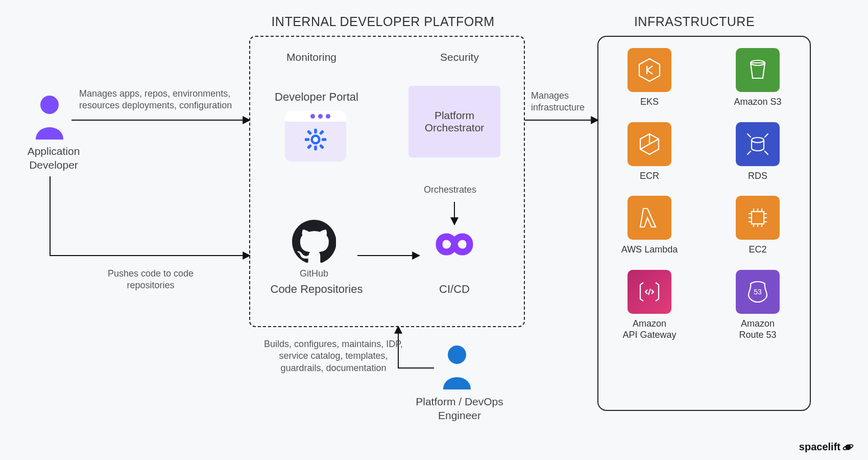 The image size is (868, 460). What do you see at coordinates (649, 306) in the screenshot?
I see `infra-apigw: Amazon API Gateway` at bounding box center [649, 306].